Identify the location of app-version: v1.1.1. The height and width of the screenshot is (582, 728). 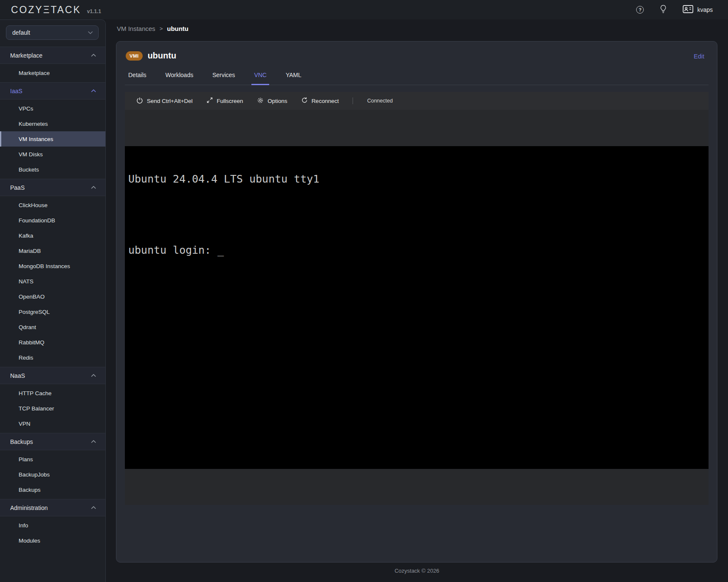
(94, 11).